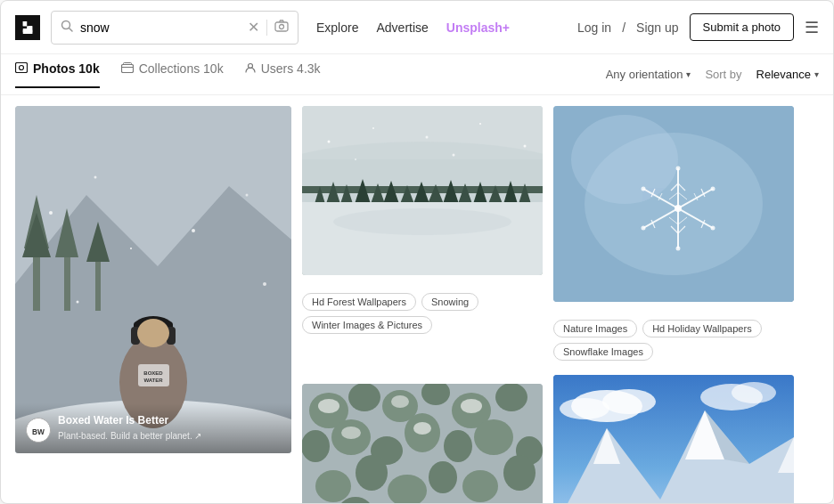 Image resolution: width=834 pixels, height=504 pixels. Describe the element at coordinates (812, 28) in the screenshot. I see `menu-icon: ☰` at that location.